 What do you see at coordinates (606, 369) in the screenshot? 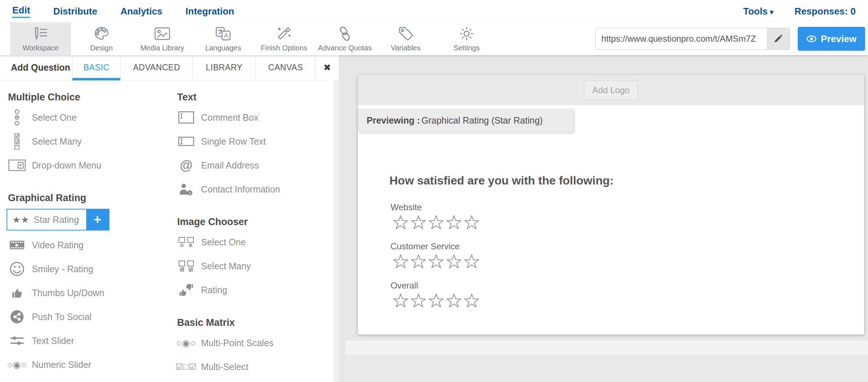
I see `next-section-area` at bounding box center [606, 369].